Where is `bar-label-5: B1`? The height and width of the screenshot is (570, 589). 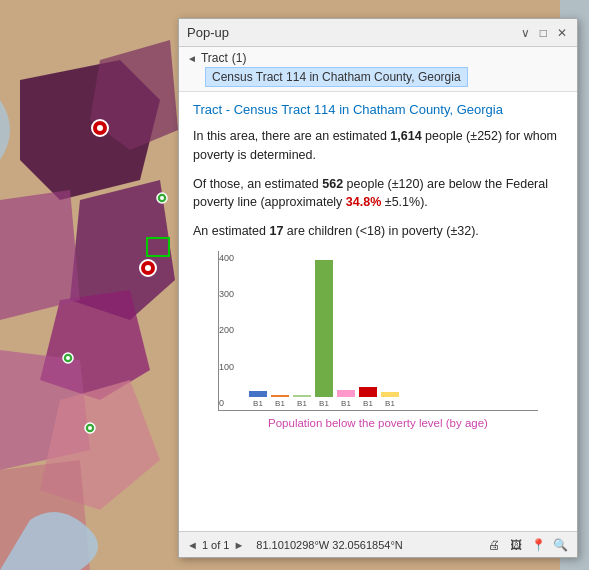 bar-label-5: B1 is located at coordinates (368, 404).